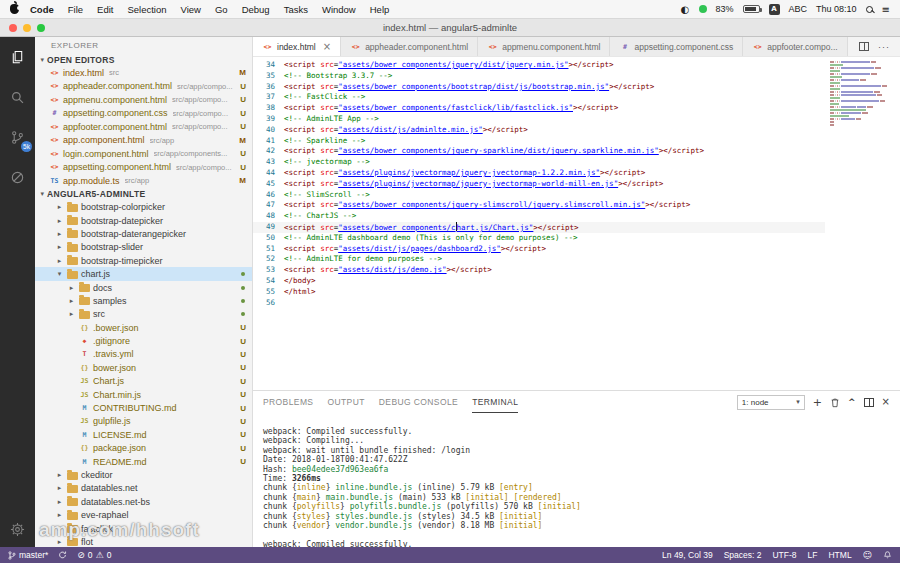 This screenshot has width=900, height=563. What do you see at coordinates (144, 328) in the screenshot?
I see `tree-item: {}.bower.jsonU` at bounding box center [144, 328].